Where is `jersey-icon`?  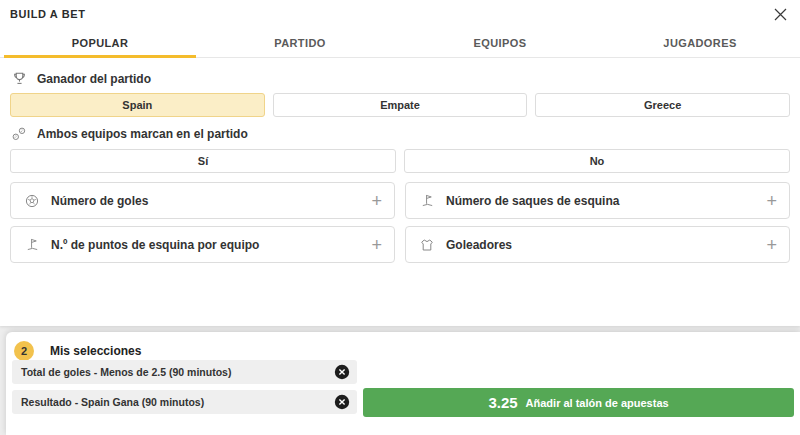
jersey-icon is located at coordinates (427, 245).